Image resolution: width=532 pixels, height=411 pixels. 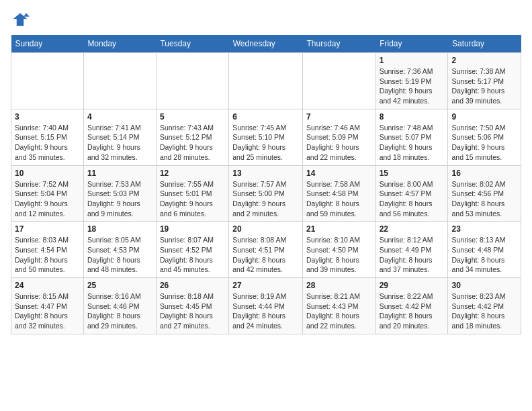 I want to click on day-number: 2, so click(x=484, y=60).